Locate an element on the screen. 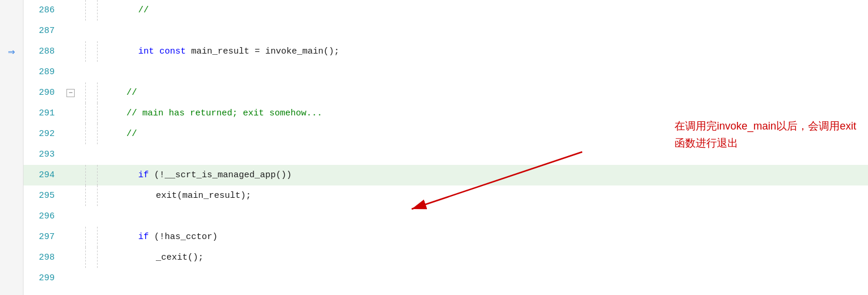  indent-296b is located at coordinates (97, 217).